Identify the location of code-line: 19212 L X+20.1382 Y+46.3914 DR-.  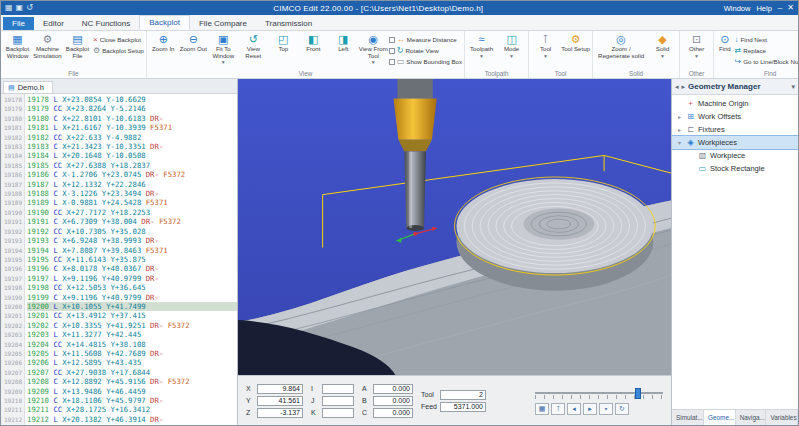
(132, 420).